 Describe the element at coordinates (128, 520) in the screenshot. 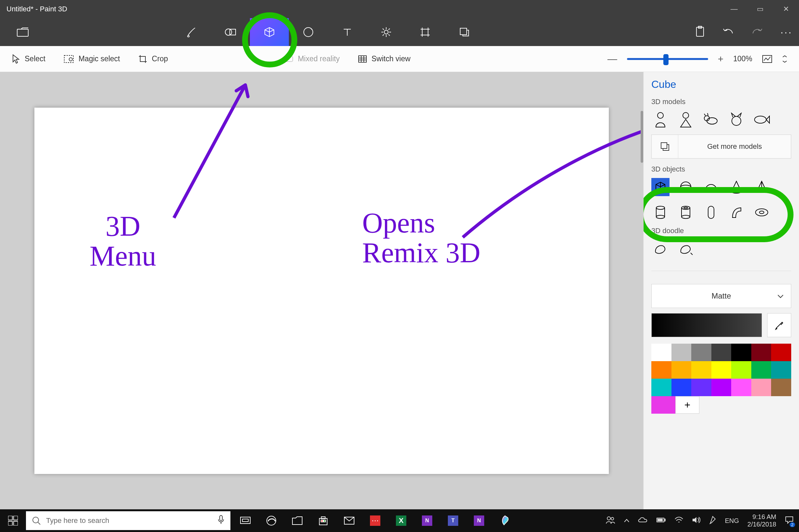

I see `taskbar-search: Type here to search` at that location.